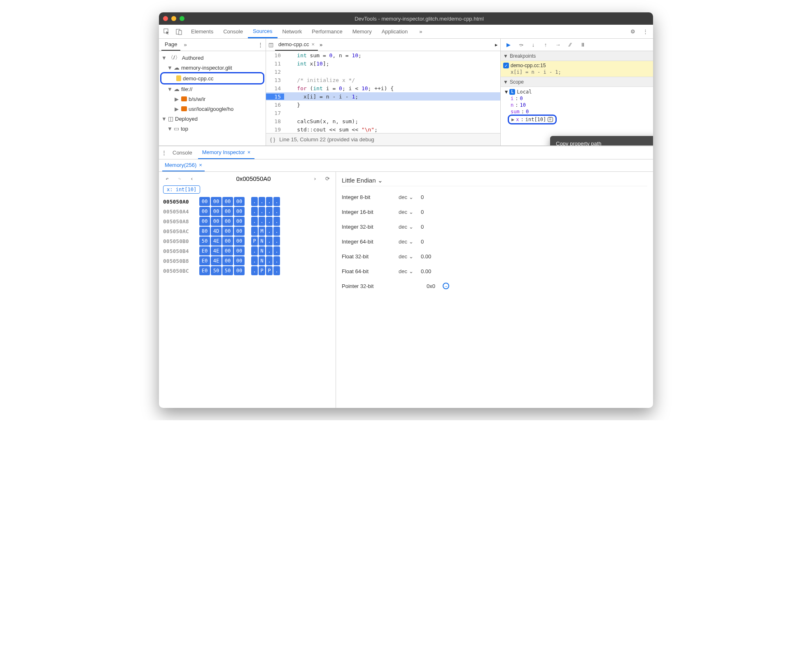 The width and height of the screenshot is (812, 651). I want to click on resume-icon: ▶, so click(509, 45).